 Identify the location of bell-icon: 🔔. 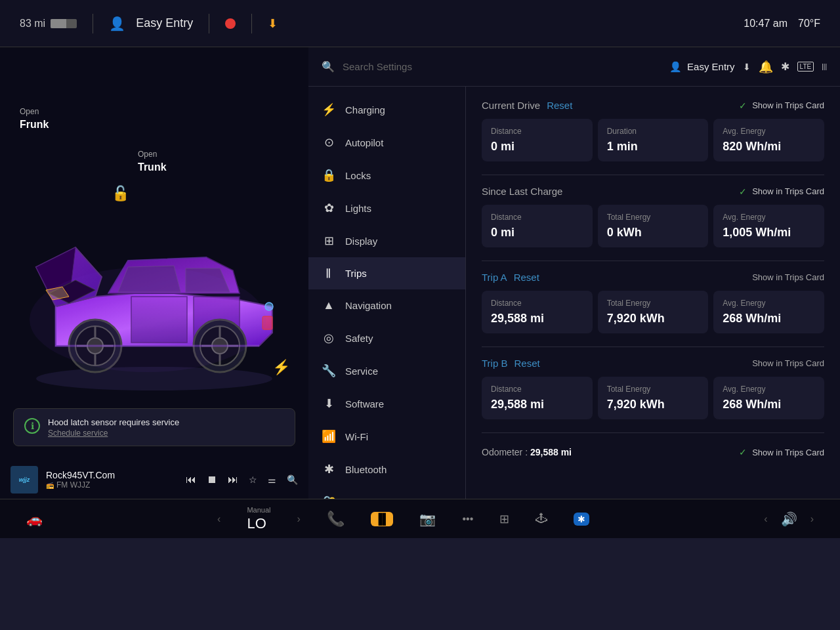
(766, 67).